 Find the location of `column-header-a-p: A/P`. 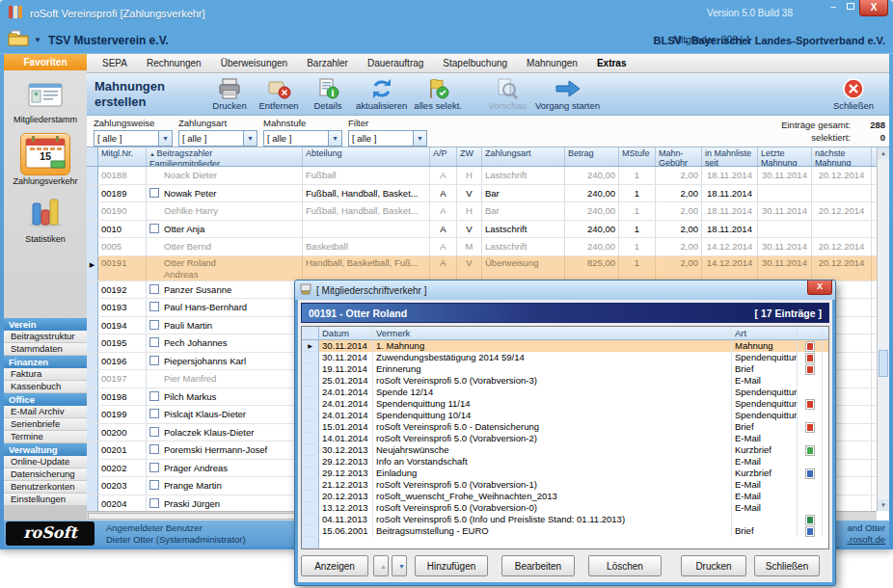

column-header-a-p: A/P is located at coordinates (444, 156).